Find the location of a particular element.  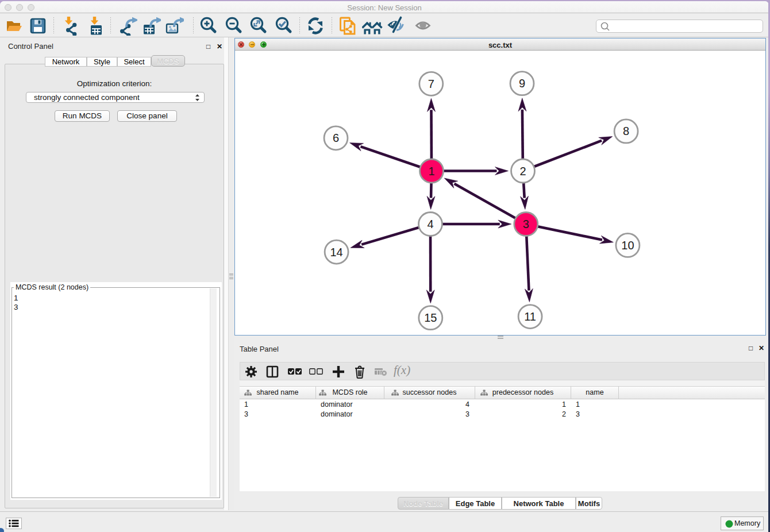

svg-text: 6 is located at coordinates (336, 138).